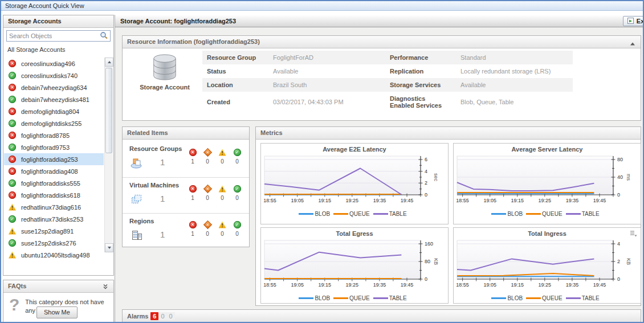 The height and width of the screenshot is (323, 644). I want to click on all-storage-accounts-link: All Storage Accounts, so click(58, 49).